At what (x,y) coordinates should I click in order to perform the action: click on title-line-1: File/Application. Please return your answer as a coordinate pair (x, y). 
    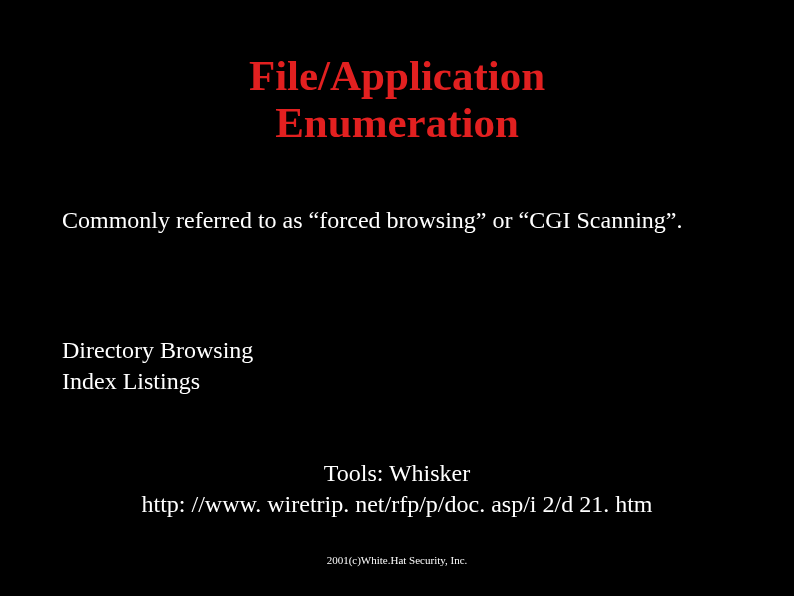
    Looking at the image, I should click on (397, 76).